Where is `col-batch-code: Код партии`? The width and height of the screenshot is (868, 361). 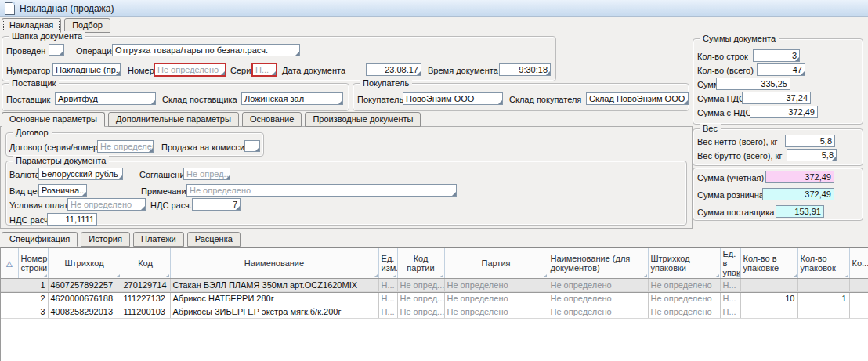
col-batch-code: Код партии is located at coordinates (421, 263).